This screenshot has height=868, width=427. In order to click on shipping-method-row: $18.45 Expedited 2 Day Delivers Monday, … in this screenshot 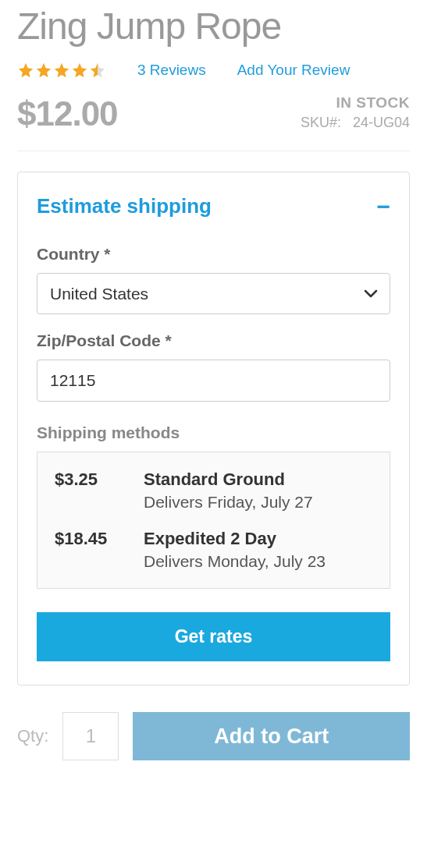, I will do `click(214, 550)`.